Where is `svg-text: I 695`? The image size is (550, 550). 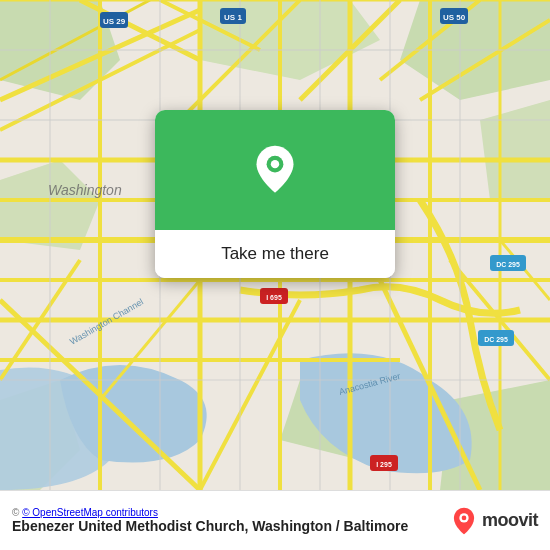 svg-text: I 695 is located at coordinates (274, 298).